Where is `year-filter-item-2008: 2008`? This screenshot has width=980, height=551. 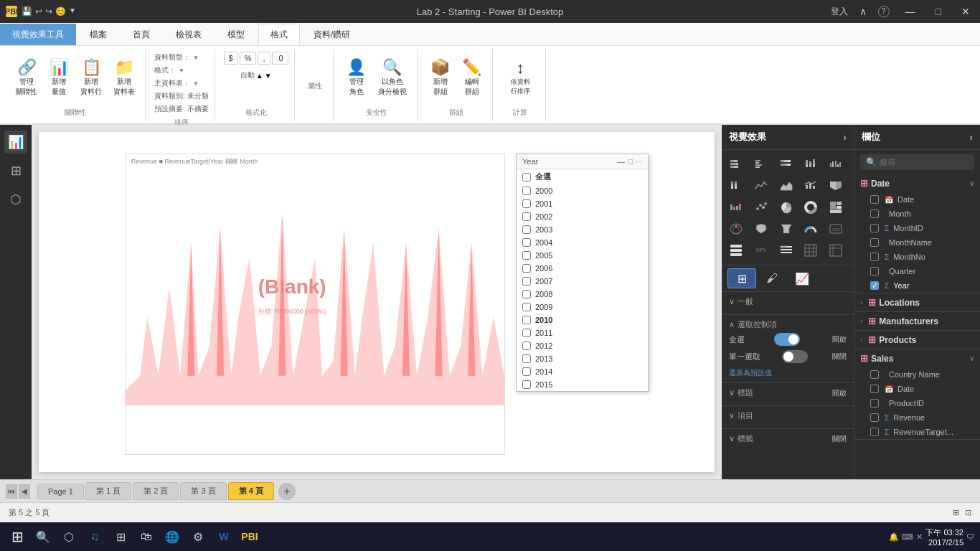 year-filter-item-2008: 2008 is located at coordinates (583, 294).